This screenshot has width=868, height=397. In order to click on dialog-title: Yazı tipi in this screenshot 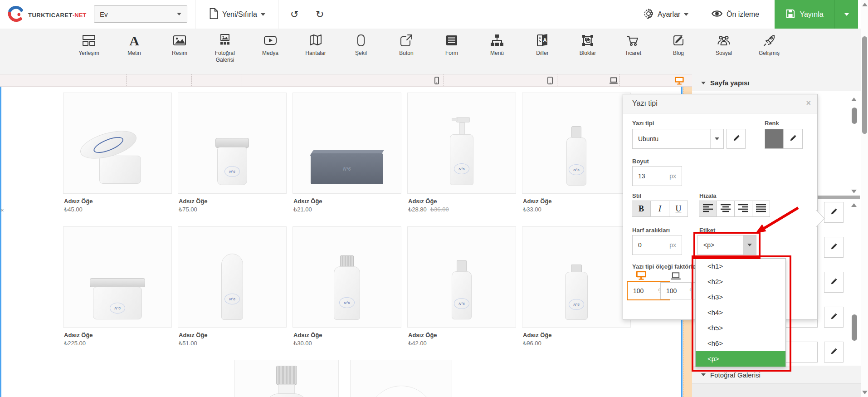, I will do `click(645, 103)`.